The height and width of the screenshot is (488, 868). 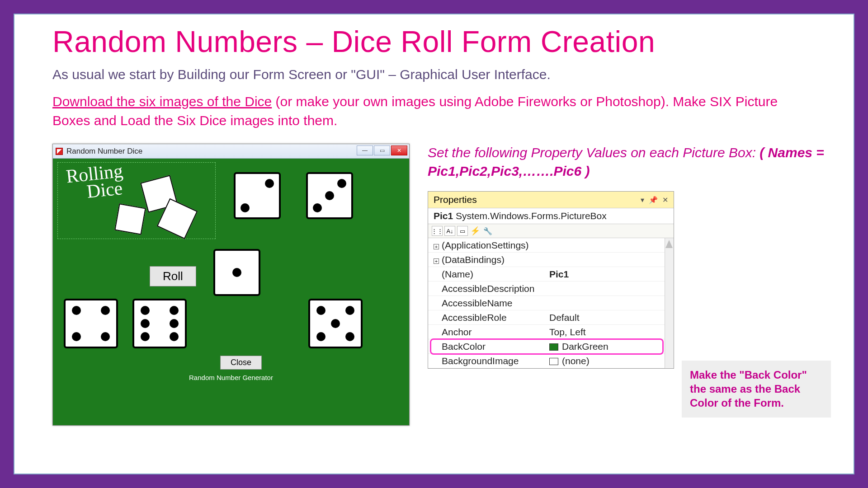 What do you see at coordinates (464, 346) in the screenshot?
I see `property-name: BackColor` at bounding box center [464, 346].